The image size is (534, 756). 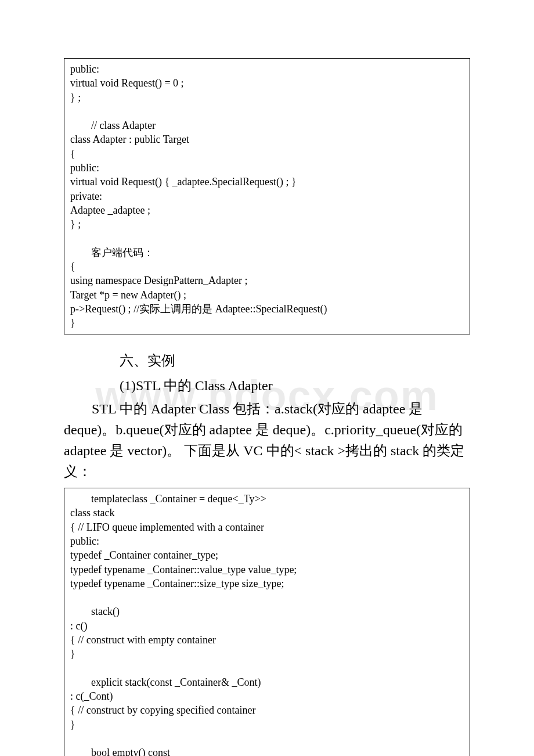 I want to click on code-line: : c(_Cont), so click(x=92, y=696).